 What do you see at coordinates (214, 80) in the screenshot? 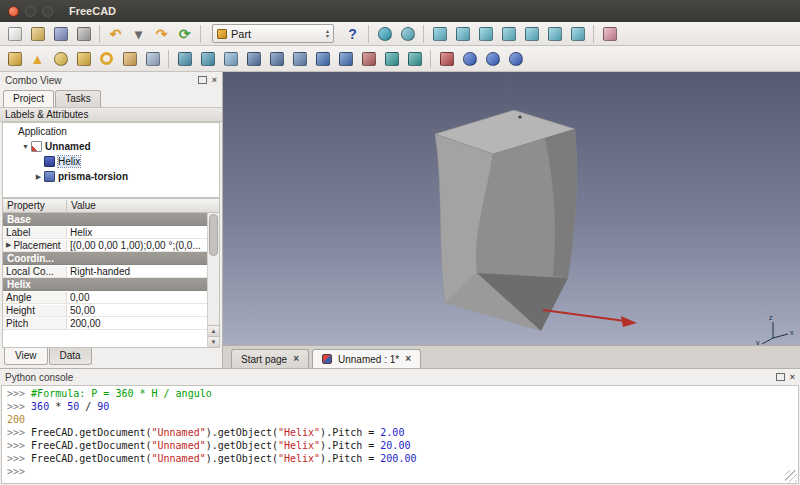
I see `close-panel-icon: ×` at bounding box center [214, 80].